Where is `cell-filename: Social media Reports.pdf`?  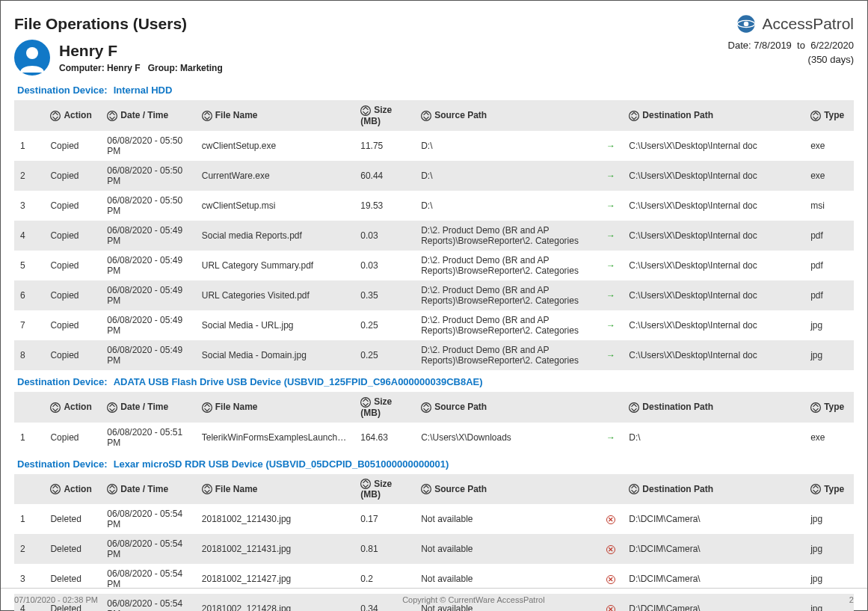 cell-filename: Social media Reports.pdf is located at coordinates (275, 236).